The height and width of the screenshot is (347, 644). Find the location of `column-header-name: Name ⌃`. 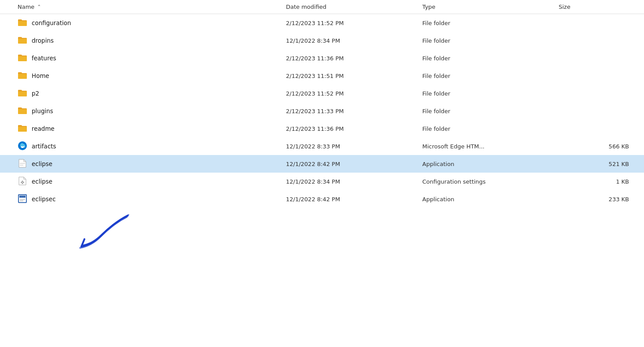

column-header-name: Name ⌃ is located at coordinates (152, 7).